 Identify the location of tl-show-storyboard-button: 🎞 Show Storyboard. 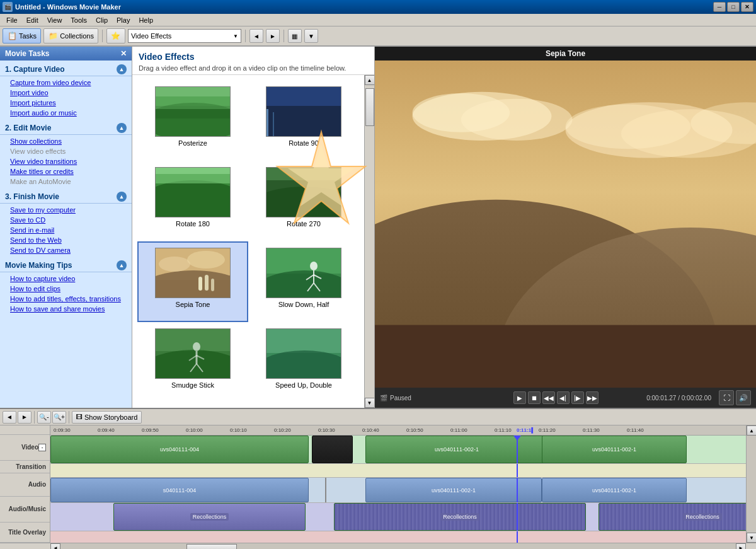
(107, 417).